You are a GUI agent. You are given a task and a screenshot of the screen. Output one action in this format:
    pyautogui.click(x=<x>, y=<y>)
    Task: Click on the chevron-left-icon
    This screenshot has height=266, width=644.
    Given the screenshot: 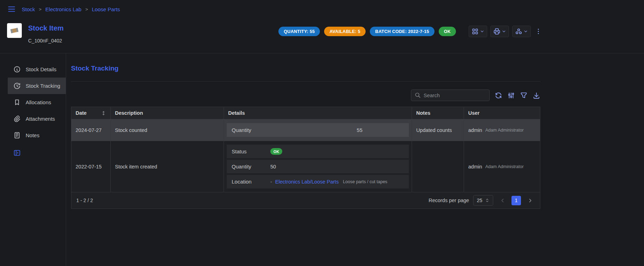 What is the action you would take?
    pyautogui.click(x=503, y=201)
    